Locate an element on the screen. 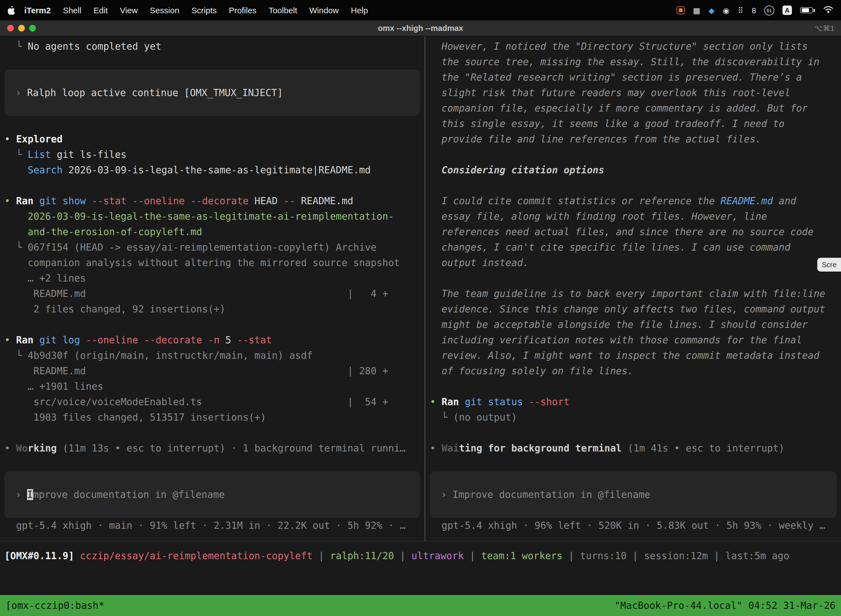  traffic-lights is located at coordinates (22, 28).